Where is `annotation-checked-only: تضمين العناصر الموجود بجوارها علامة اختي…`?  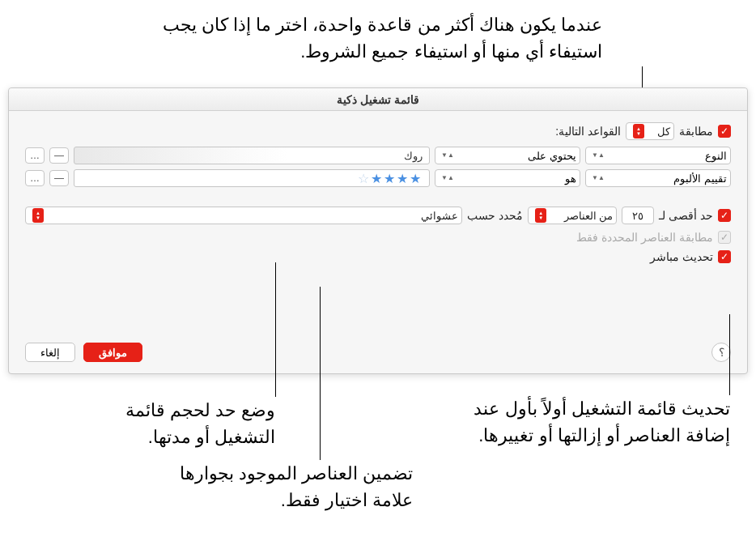 annotation-checked-only: تضمين العناصر الموجود بجوارها علامة اختي… is located at coordinates (283, 487).